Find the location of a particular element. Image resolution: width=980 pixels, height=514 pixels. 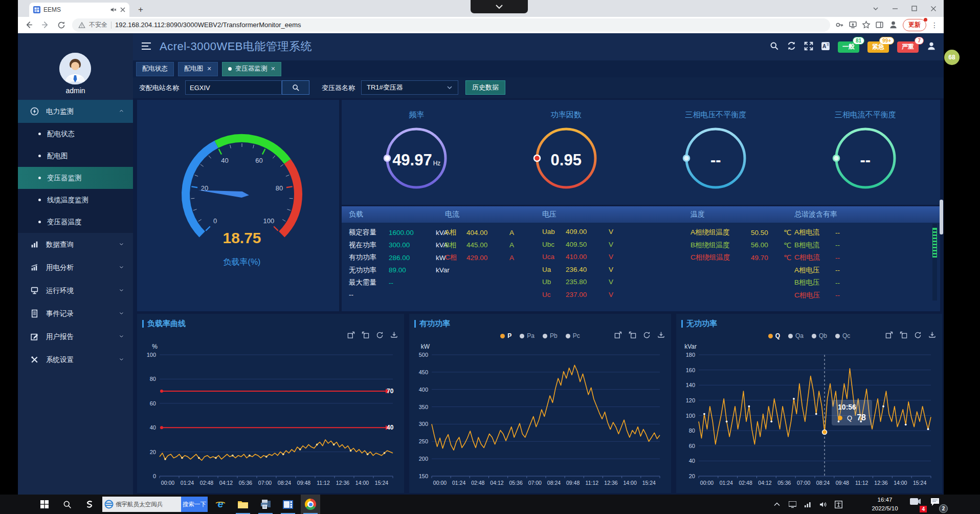

sidebar-item-cable-temp-monitor: 线缆温度监测 is located at coordinates (76, 200).